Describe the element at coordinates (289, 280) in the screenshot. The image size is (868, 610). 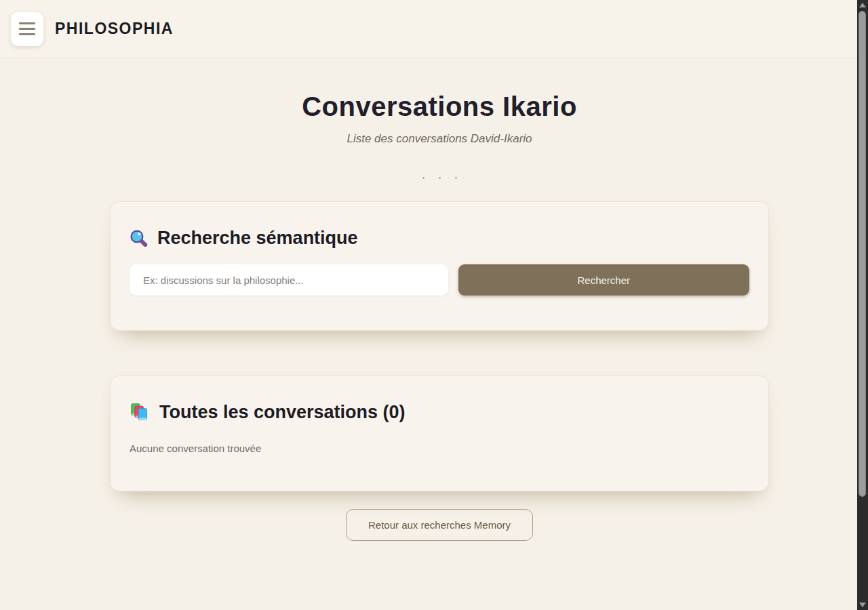
I see `search-input` at that location.